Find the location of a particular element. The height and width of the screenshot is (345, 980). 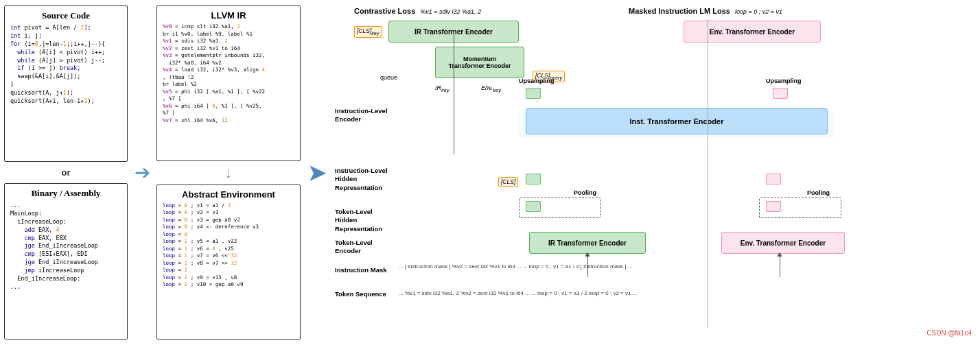

token-level-hidden-label: Token-LevelHidden Representation is located at coordinates (364, 221).